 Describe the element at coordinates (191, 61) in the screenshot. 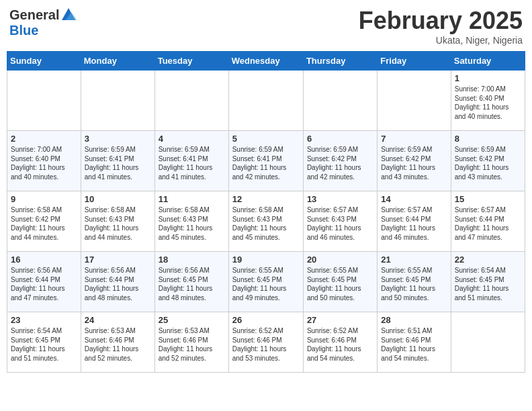

I see `weekday-header-cell: Tuesday` at that location.